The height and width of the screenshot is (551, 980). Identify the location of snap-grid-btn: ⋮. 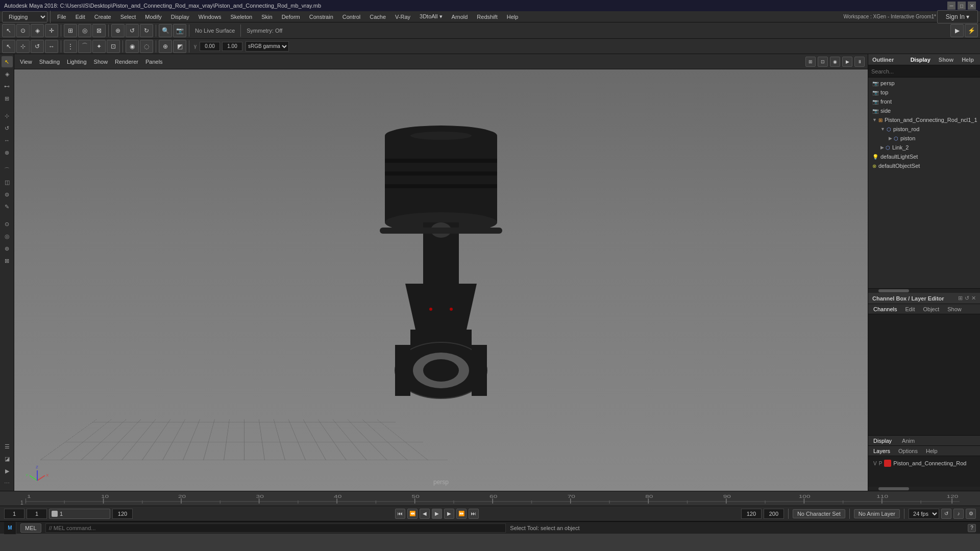
(70, 46).